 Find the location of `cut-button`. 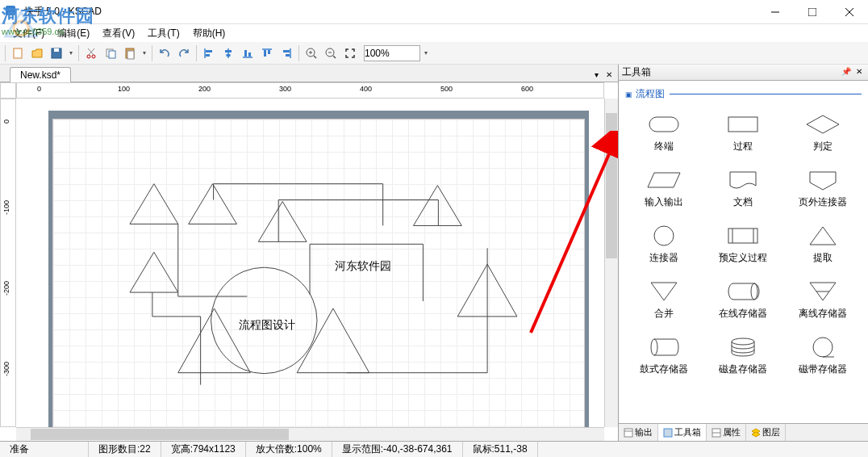

cut-button is located at coordinates (91, 53).